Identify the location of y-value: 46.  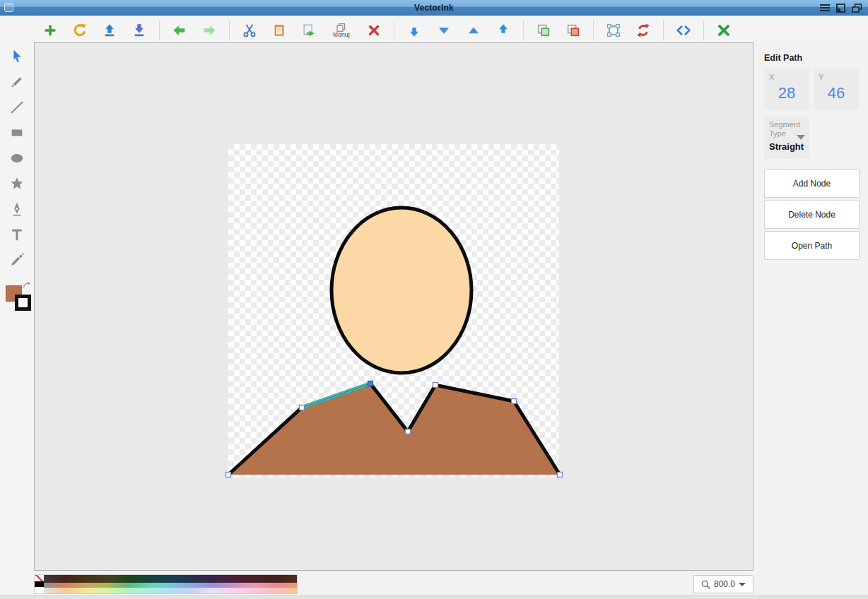
(836, 93).